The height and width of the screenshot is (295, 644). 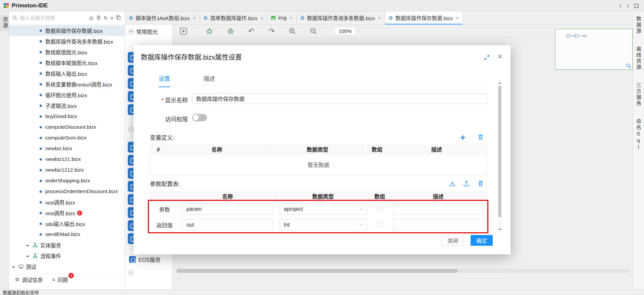 What do you see at coordinates (487, 58) in the screenshot?
I see `expand-icon` at bounding box center [487, 58].